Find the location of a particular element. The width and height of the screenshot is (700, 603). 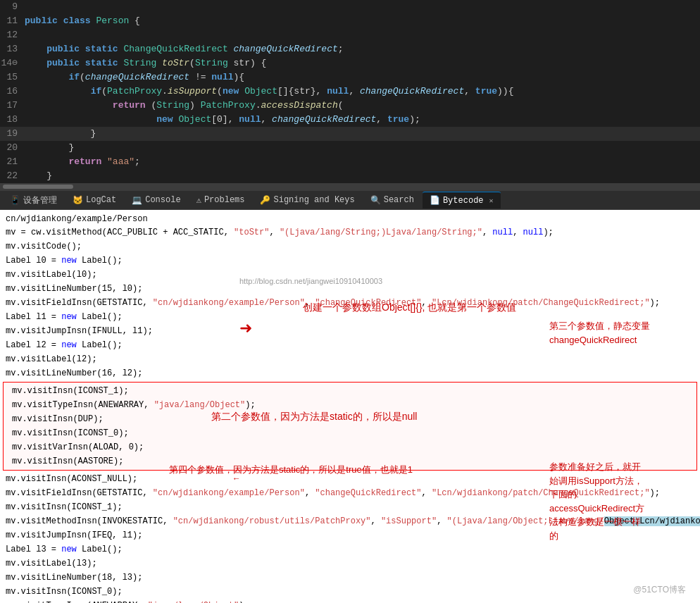

code-line-11: 11 public class Person { is located at coordinates (350, 21).